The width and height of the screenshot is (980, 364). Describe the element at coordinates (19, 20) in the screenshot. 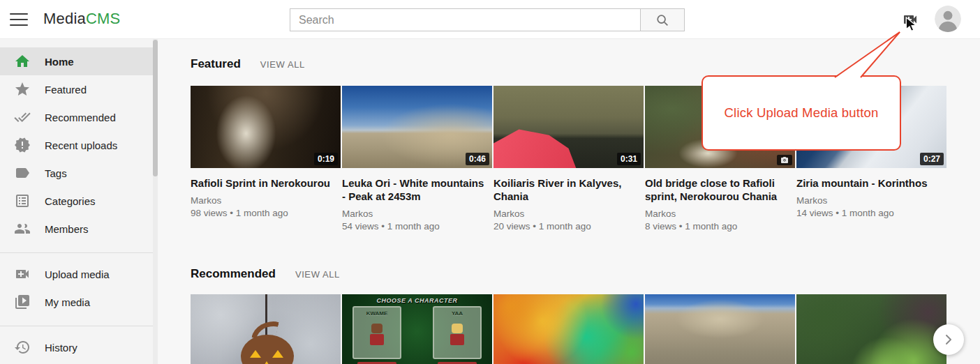

I see `hamburger-menu-icon` at that location.